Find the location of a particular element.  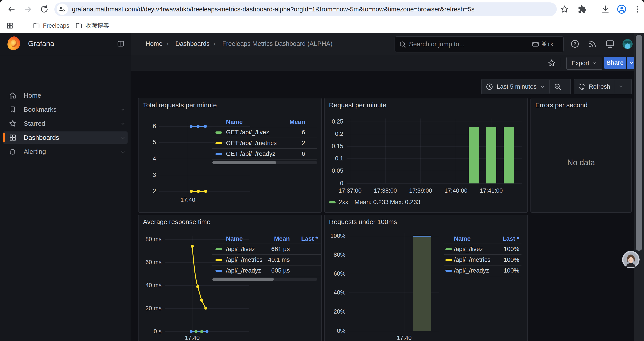

sidebar-item-bookmarks: Bookmarks is located at coordinates (66, 110).